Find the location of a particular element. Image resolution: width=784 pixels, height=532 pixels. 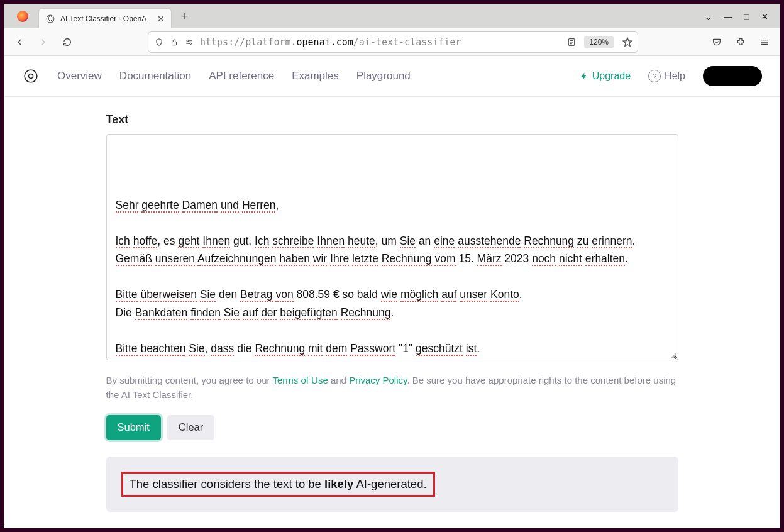

minimize-button: — is located at coordinates (728, 16).